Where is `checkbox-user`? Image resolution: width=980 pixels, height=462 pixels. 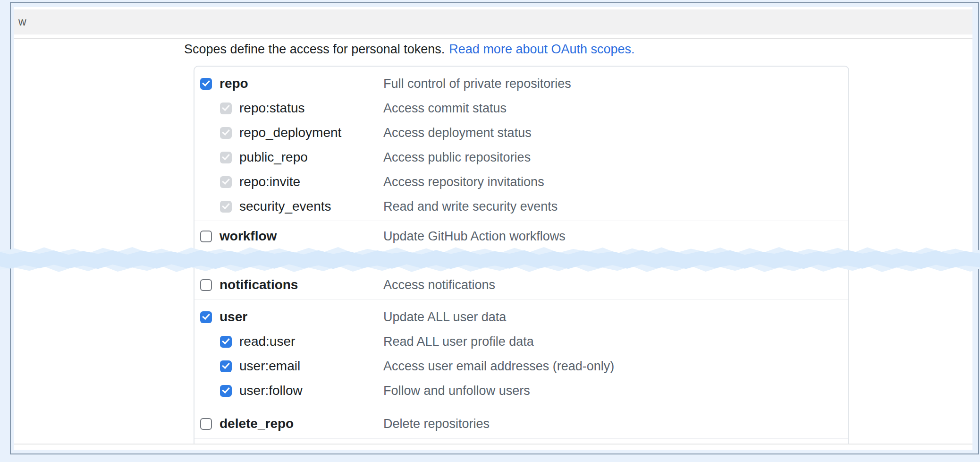
checkbox-user is located at coordinates (206, 317).